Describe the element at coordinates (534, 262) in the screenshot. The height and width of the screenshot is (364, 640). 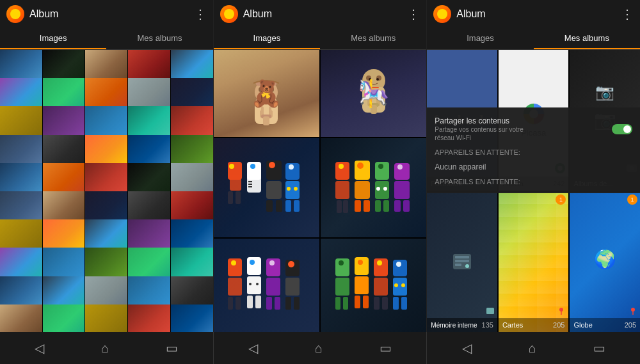
I see `album-cartes: Cartes 205 1` at that location.